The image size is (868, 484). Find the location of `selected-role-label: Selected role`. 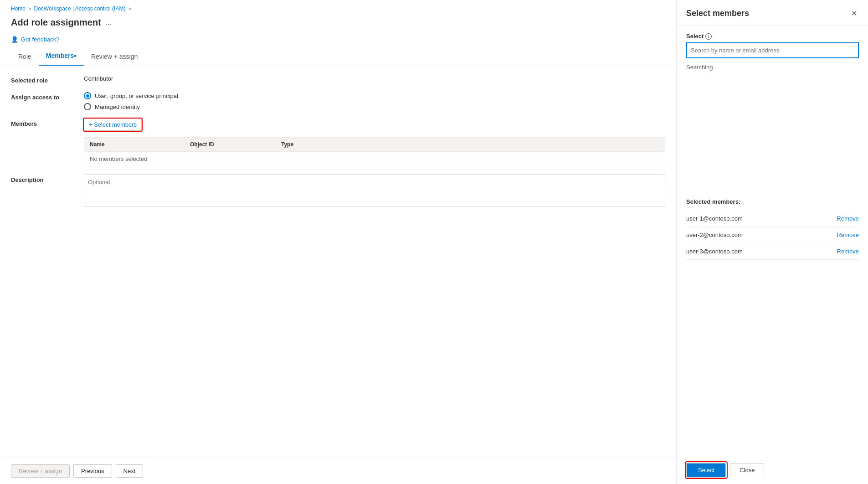

selected-role-label: Selected role is located at coordinates (47, 79).